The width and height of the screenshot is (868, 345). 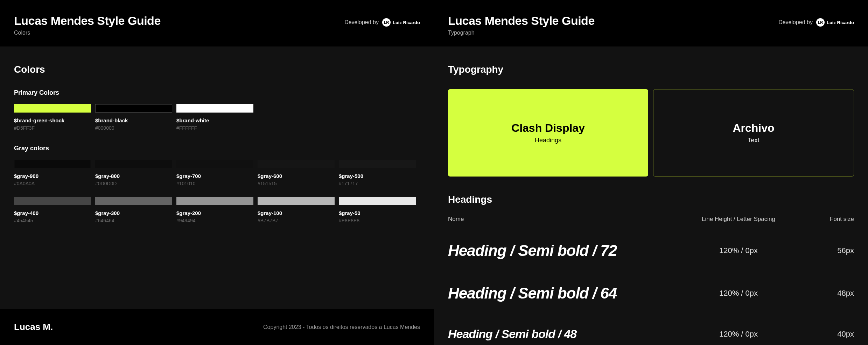 I want to click on footer: Lucas M. Copyright 2023 - Todos os direi…, so click(x=217, y=327).